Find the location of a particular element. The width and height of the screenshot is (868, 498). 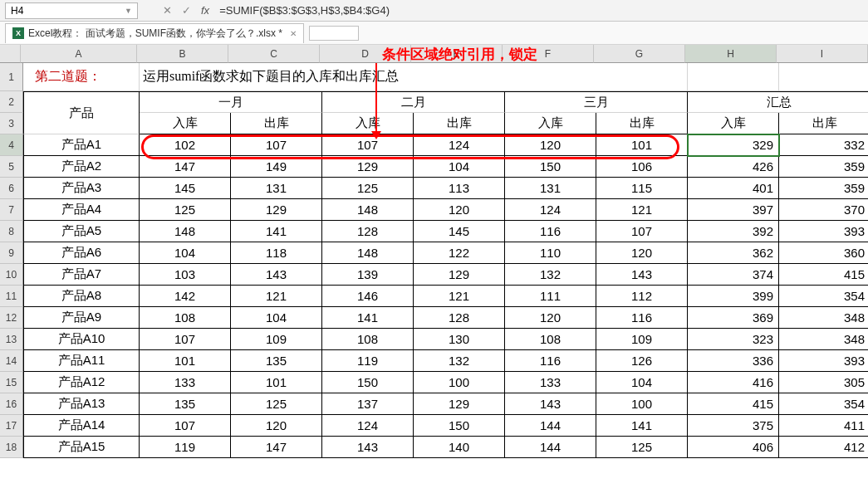

cell-B5: 147 is located at coordinates (185, 167).